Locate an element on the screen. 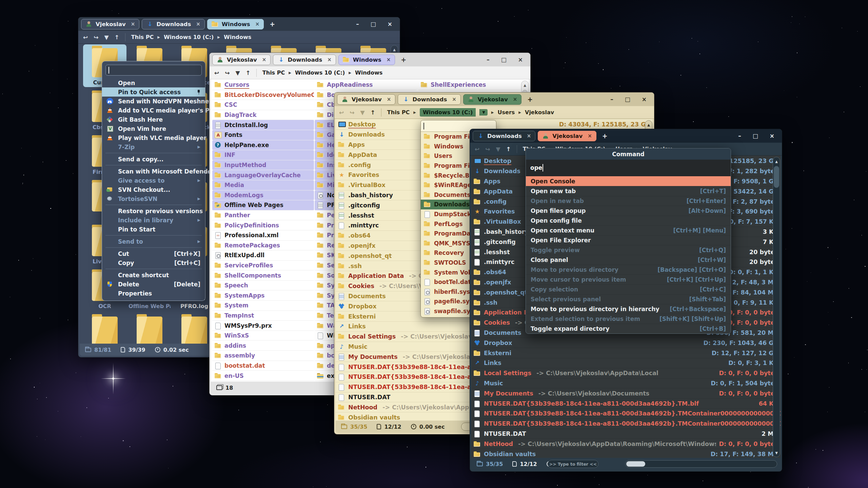 The image size is (868, 488). context-menu-item-include-in-library: Include in library▶ is located at coordinates (154, 220).